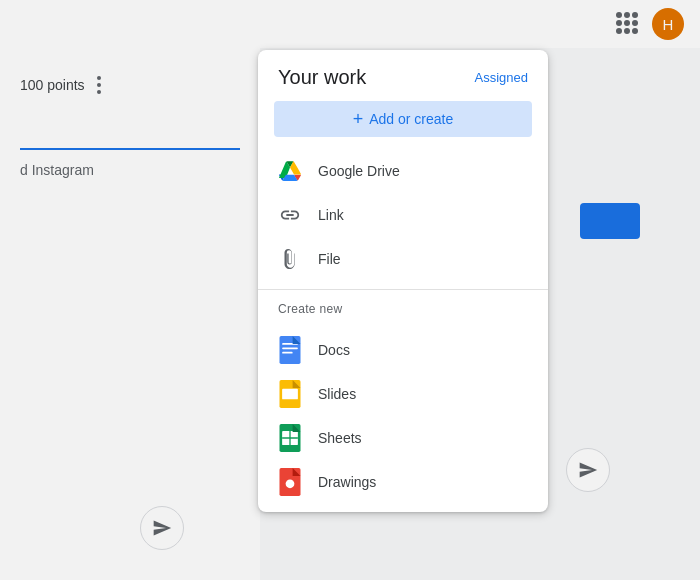 This screenshot has width=700, height=580. What do you see at coordinates (502, 78) in the screenshot?
I see `assigned-status: Assigned` at bounding box center [502, 78].